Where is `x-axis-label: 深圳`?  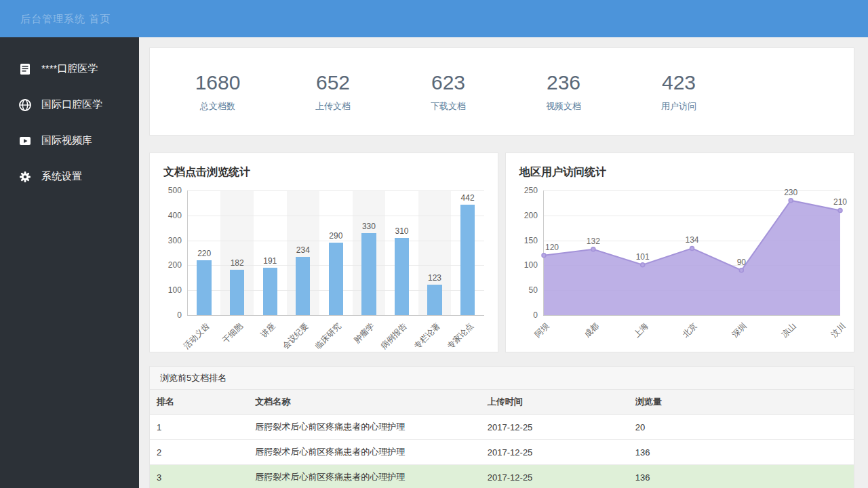 x-axis-label: 深圳 is located at coordinates (727, 344).